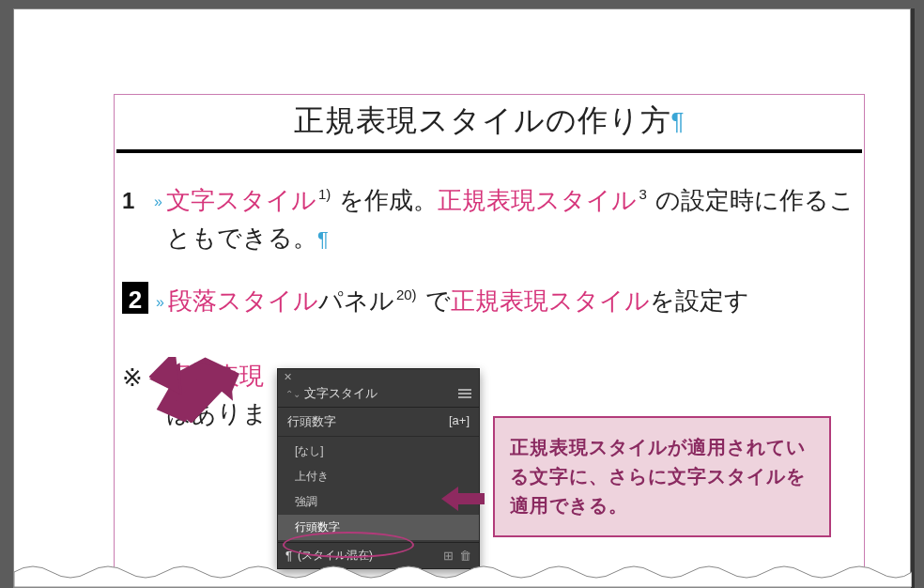  What do you see at coordinates (287, 378) in the screenshot?
I see `close-icon: ✕` at bounding box center [287, 378].